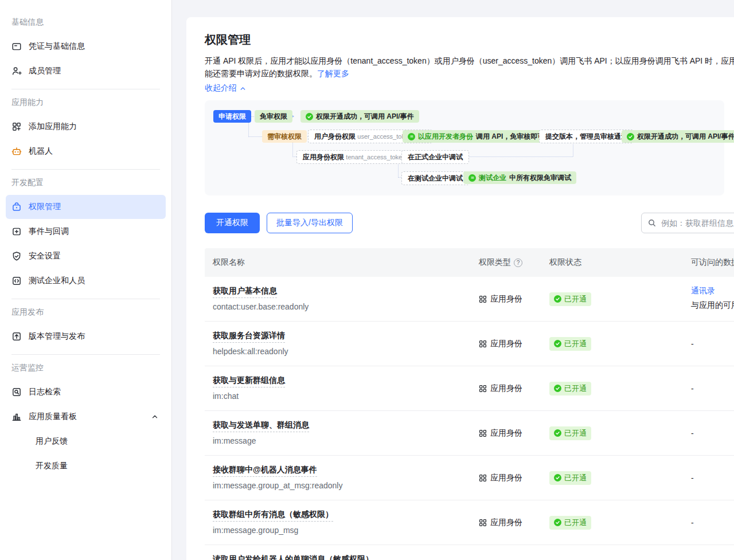 This screenshot has height=560, width=734. Describe the element at coordinates (86, 336) in the screenshot. I see `sidebar-item-version-release: 版本管理与发布` at that location.